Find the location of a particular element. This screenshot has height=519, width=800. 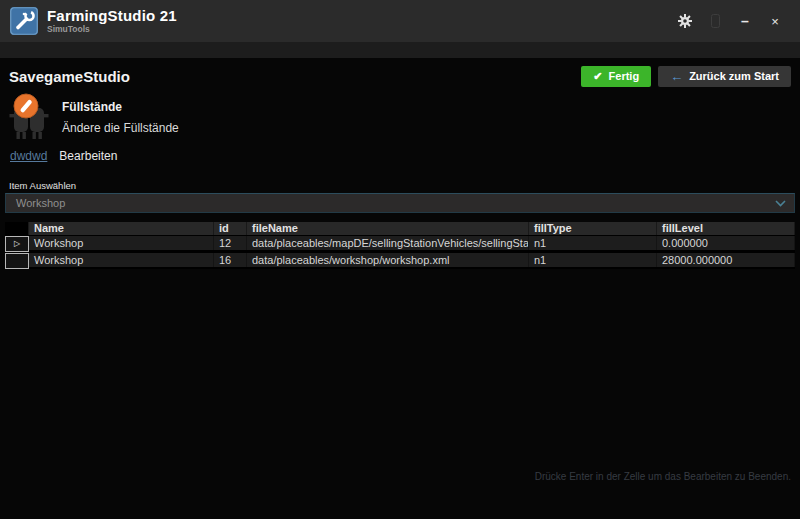

feature-texts: Füllstände Ändere die Füllstände is located at coordinates (120, 118).